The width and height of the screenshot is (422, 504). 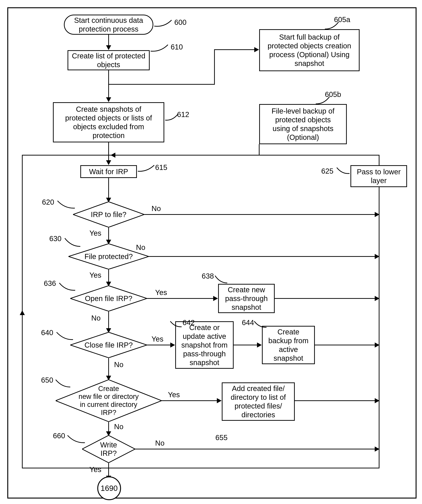 What do you see at coordinates (109, 276) in the screenshot?
I see `line-630-yes` at bounding box center [109, 276].